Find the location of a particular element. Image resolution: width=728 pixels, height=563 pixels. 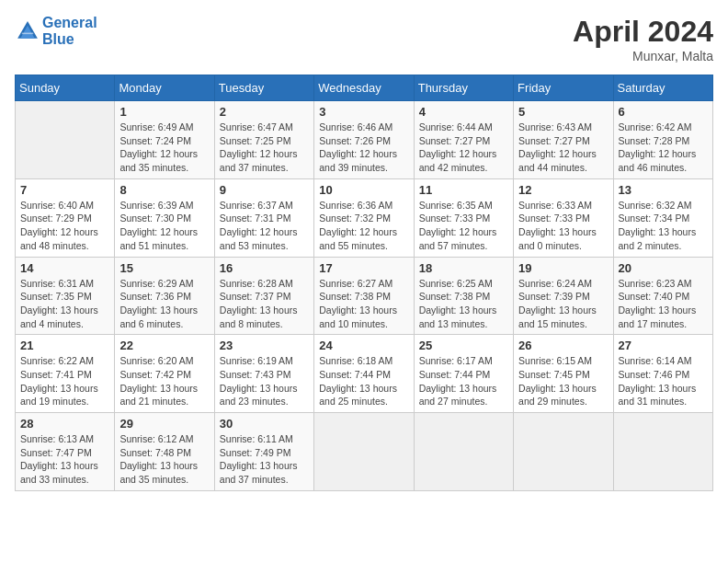

day-info: Sunrise: 6:28 AMSunset: 7:37 PMDaylight:… is located at coordinates (265, 304).